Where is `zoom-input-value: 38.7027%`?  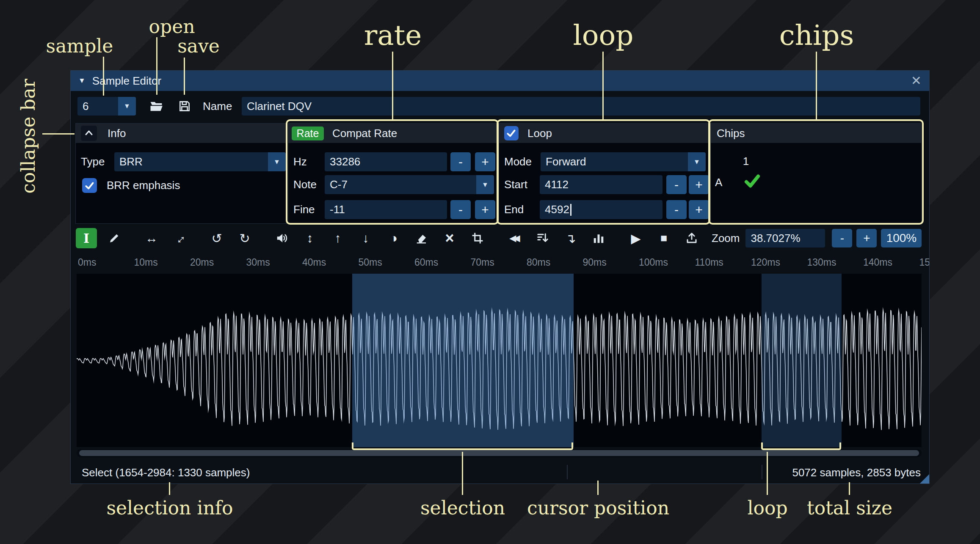
zoom-input-value: 38.7027% is located at coordinates (776, 239).